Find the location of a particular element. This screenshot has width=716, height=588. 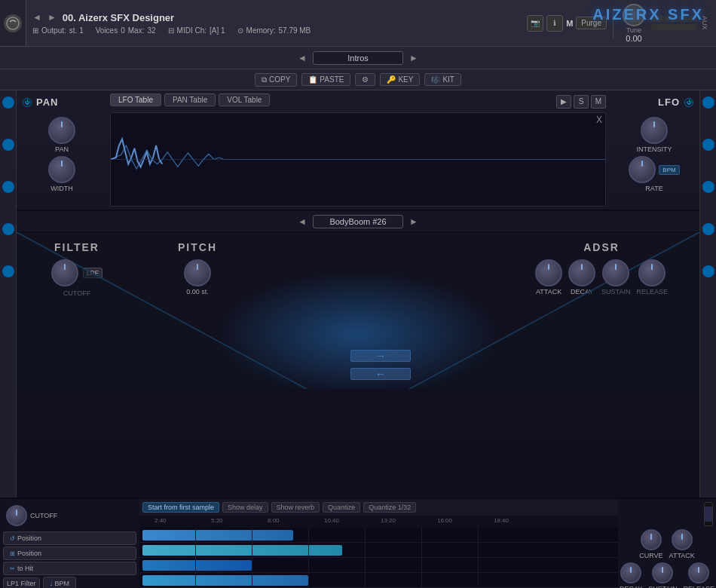

m-btn: M is located at coordinates (598, 102).